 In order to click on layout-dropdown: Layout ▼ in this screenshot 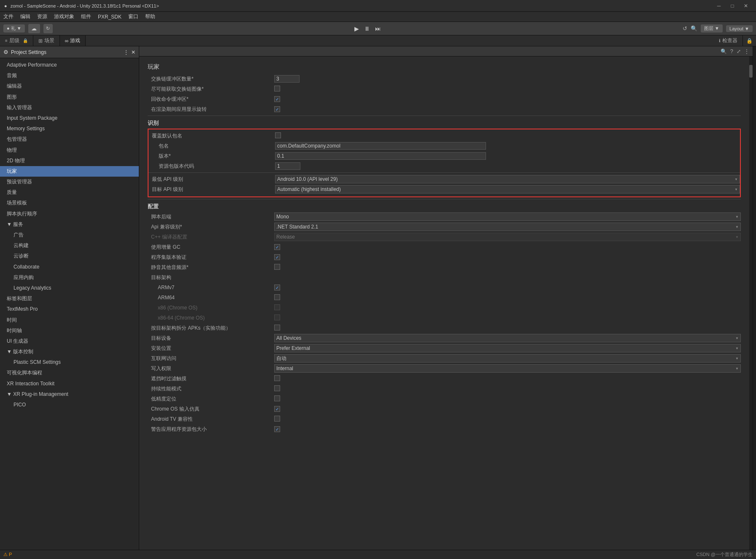, I will do `click(739, 29)`.